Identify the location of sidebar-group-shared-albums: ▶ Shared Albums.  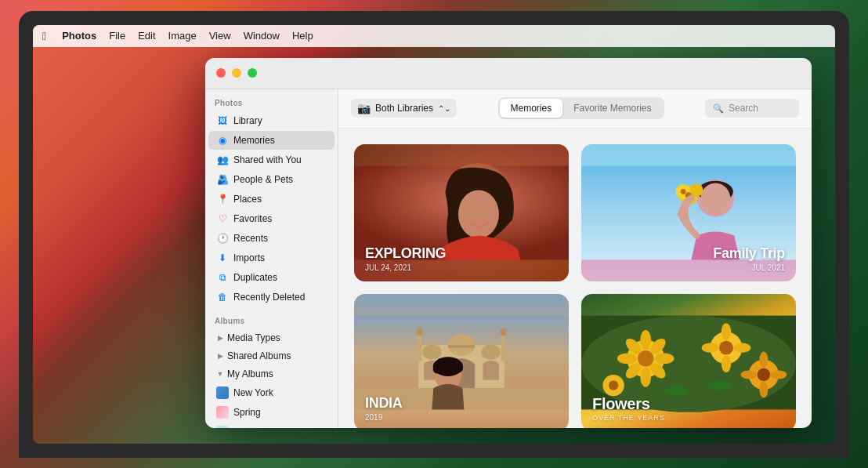
(271, 356).